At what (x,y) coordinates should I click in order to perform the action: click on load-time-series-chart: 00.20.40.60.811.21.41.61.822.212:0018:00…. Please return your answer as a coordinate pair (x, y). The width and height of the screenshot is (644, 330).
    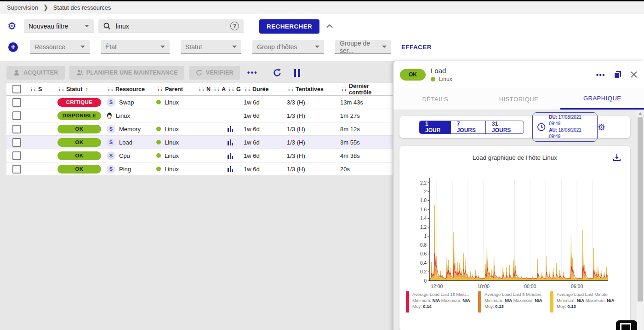
    Looking at the image, I should click on (513, 232).